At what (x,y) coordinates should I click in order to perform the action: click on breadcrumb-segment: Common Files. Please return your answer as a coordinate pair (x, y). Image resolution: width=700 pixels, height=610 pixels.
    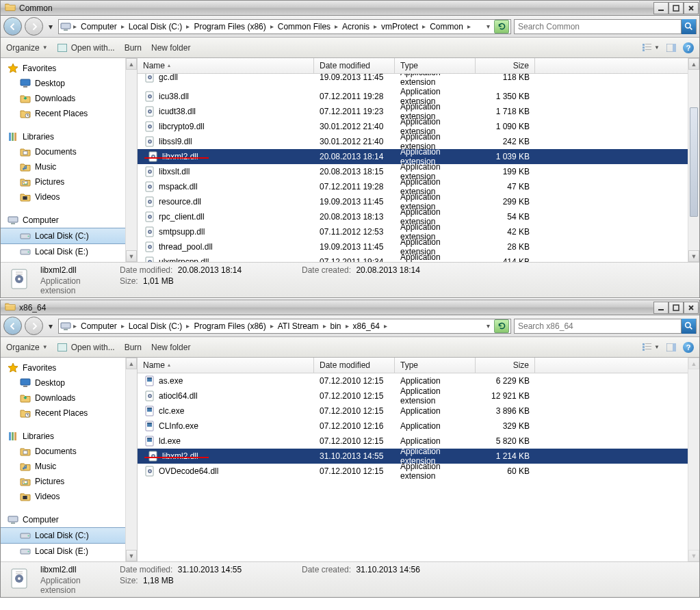
    Looking at the image, I should click on (304, 27).